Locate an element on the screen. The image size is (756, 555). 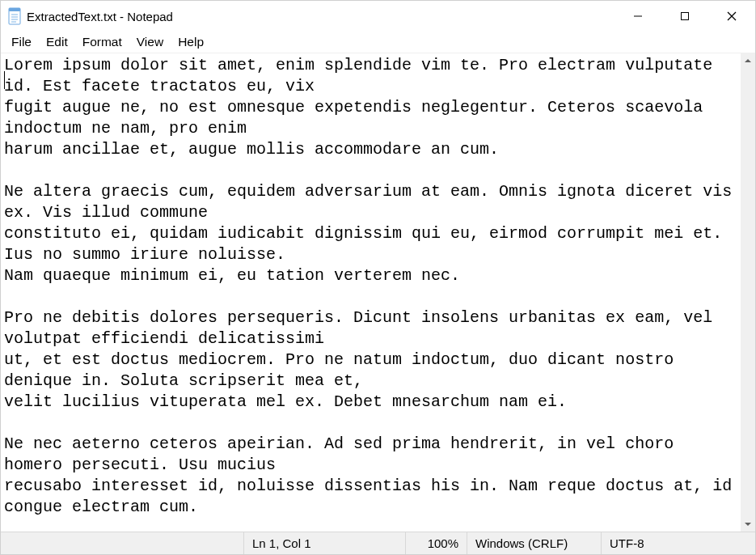
menu-help: Help is located at coordinates (191, 42).